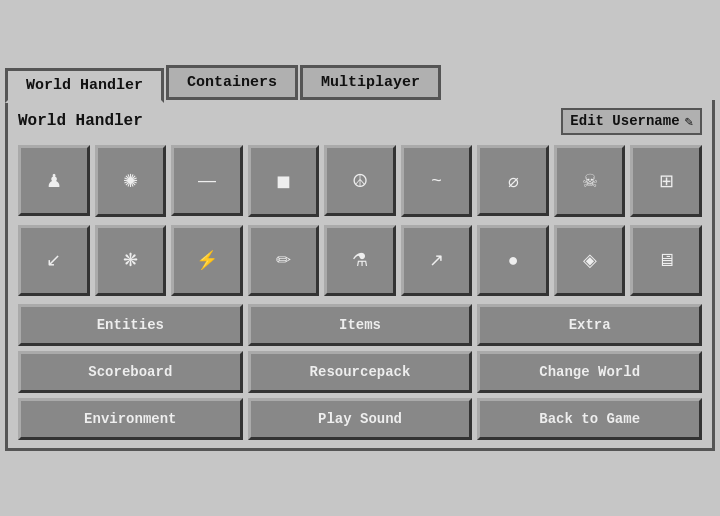 The image size is (720, 516). What do you see at coordinates (360, 181) in the screenshot?
I see `icon-grid-row1: ♟ ✺ — ◼ ☮ ~ ⌀ ☠ ⊞` at bounding box center [360, 181].